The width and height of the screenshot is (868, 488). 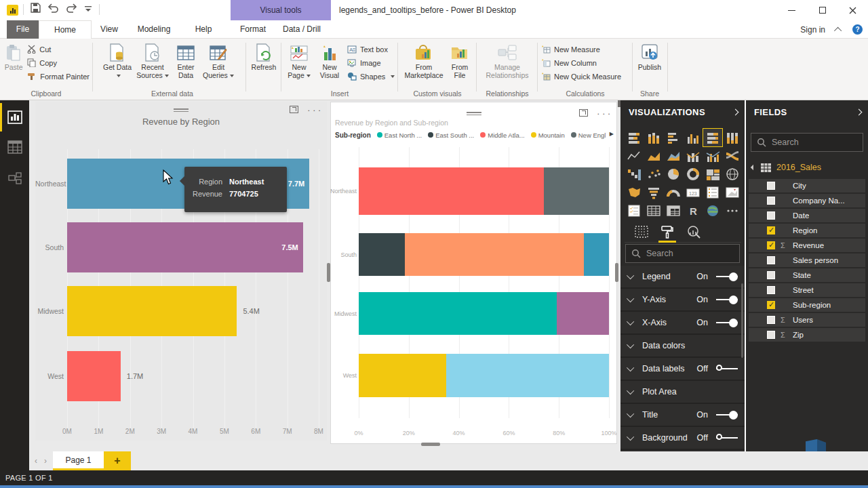 I want to click on format-section-title: TitleOn, so click(x=682, y=415).